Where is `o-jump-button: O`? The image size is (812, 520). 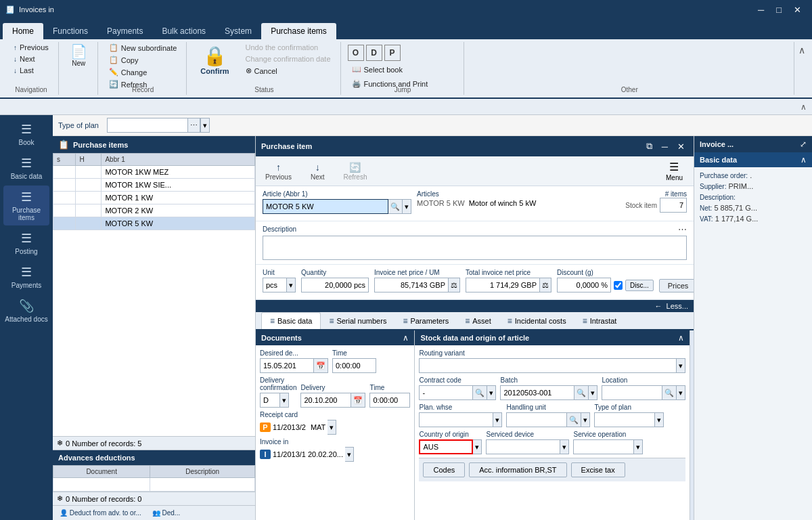 o-jump-button: O is located at coordinates (356, 53).